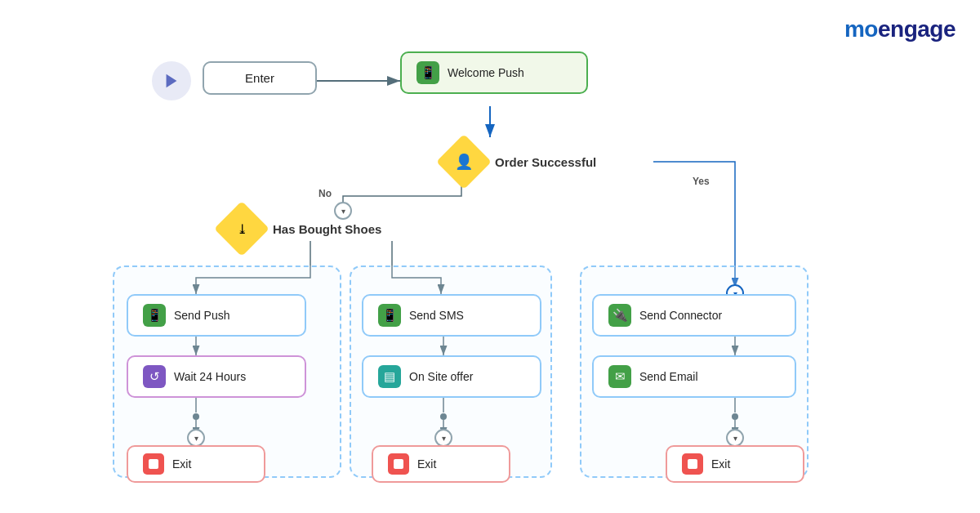  I want to click on enter-label: Enter, so click(260, 78).